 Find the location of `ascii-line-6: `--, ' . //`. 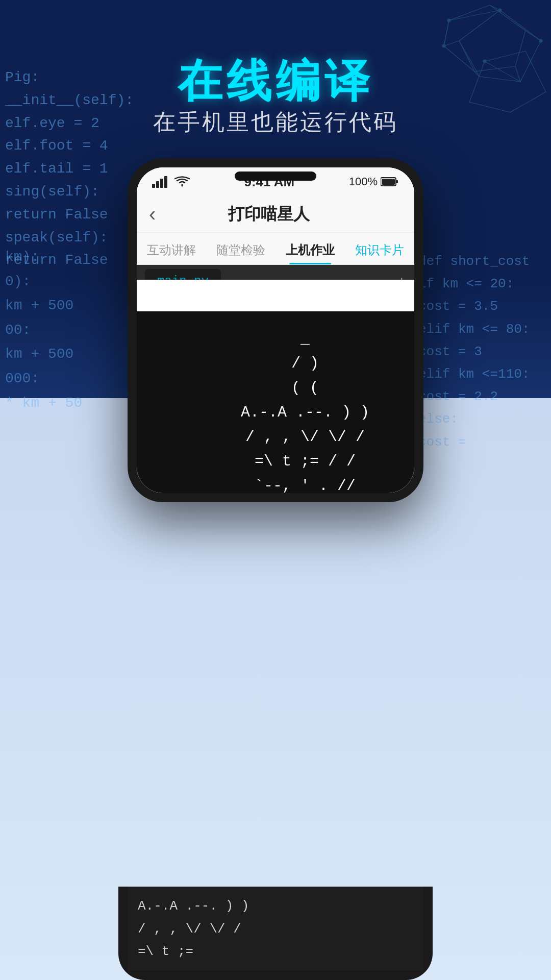

ascii-line-6: `--, ' . // is located at coordinates (276, 483).